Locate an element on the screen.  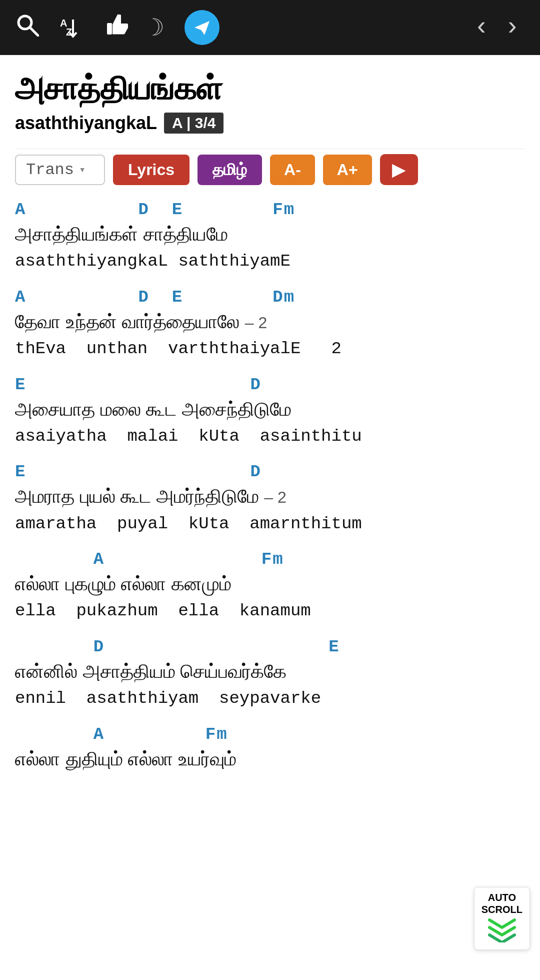
lyric-tamil-3: அசையாத மலை கூட அசைந்திடுமே is located at coordinates (270, 409).